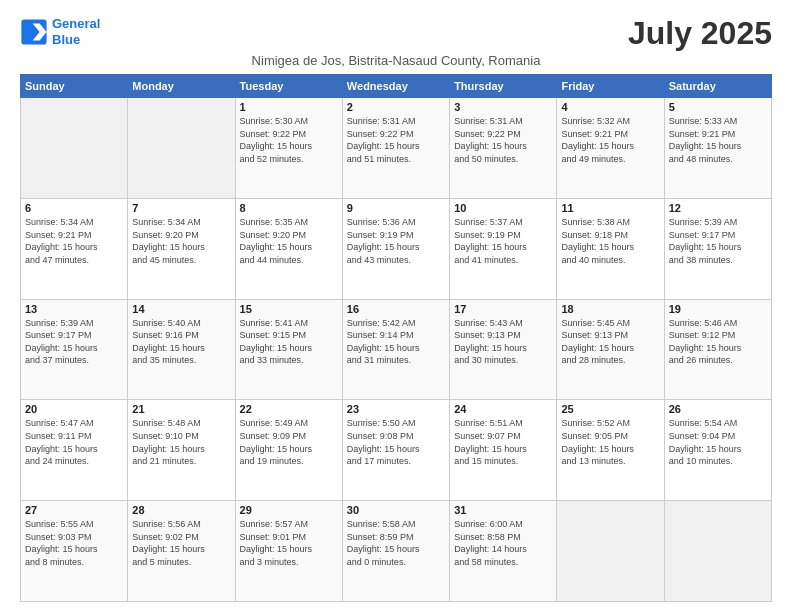  I want to click on table-row: 29Sunrise: 5:57 AMSunset: 9:01 PMDayligh…, so click(288, 552).